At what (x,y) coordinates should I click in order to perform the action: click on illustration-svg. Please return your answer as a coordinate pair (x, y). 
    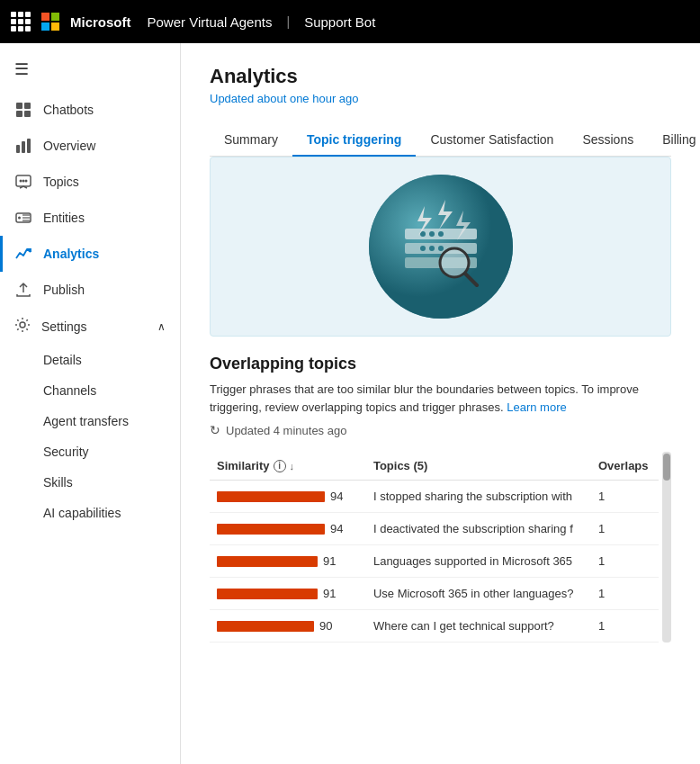
    Looking at the image, I should click on (441, 247).